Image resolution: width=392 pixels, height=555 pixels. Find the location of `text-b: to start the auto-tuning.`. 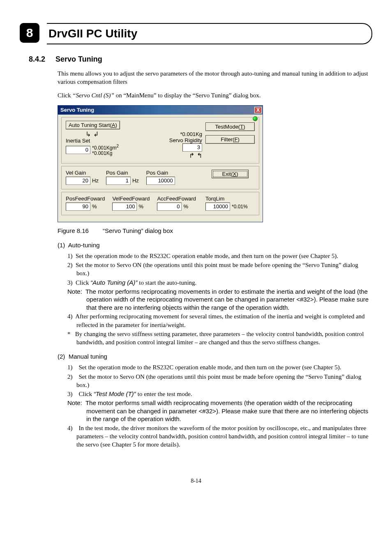

text-b: to start the auto-tuning. is located at coordinates (168, 283).